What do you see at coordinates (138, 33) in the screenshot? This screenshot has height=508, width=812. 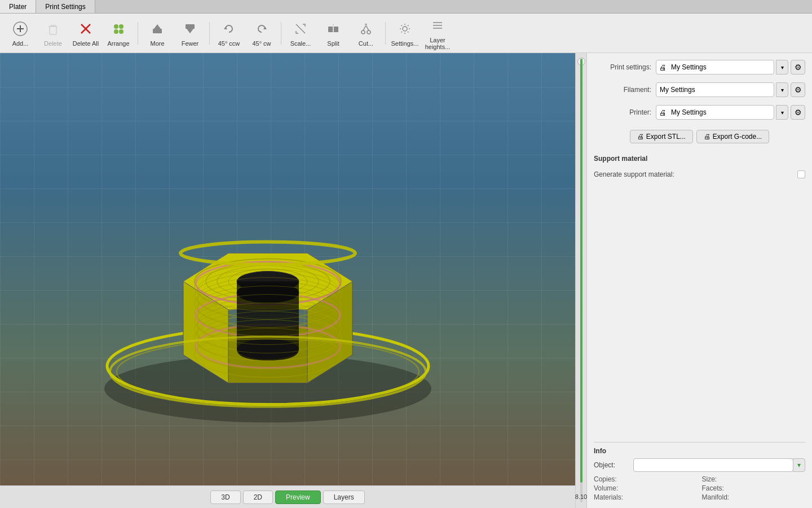 I see `sep1` at bounding box center [138, 33].